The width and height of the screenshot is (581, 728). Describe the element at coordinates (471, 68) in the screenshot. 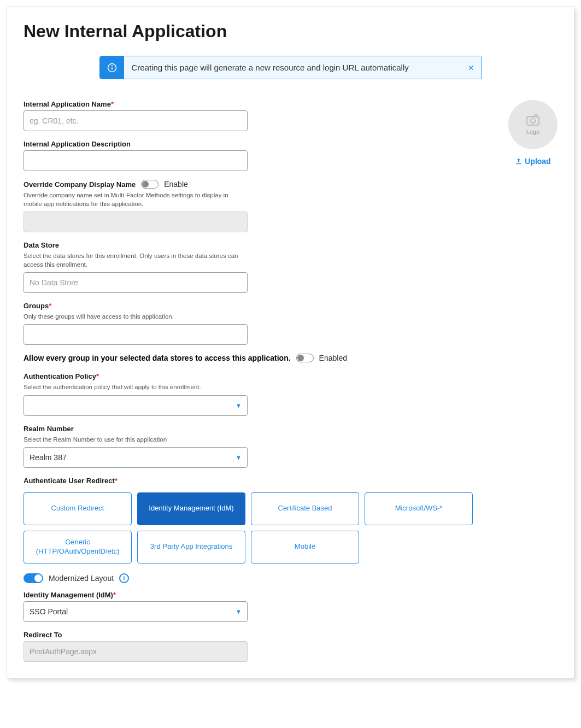

I see `banner-close-button: ✕` at that location.